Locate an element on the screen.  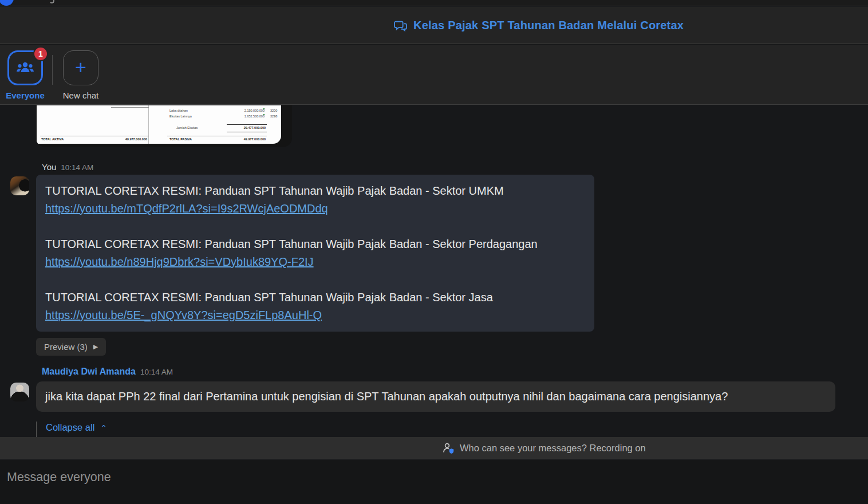
partial-avatar-icon is located at coordinates (7, 3).